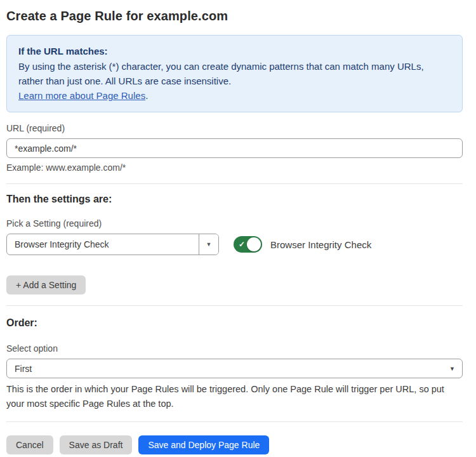  I want to click on footer-actions: Cancel Save as Draft Save and Deploy Pag…, so click(235, 445).